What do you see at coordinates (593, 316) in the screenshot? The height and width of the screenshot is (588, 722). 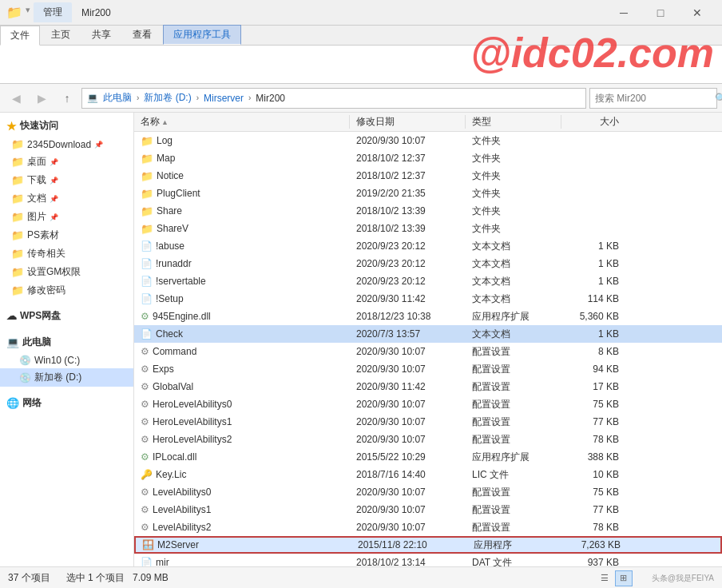 I see `file-size-cell: 5,360 KB` at bounding box center [593, 316].